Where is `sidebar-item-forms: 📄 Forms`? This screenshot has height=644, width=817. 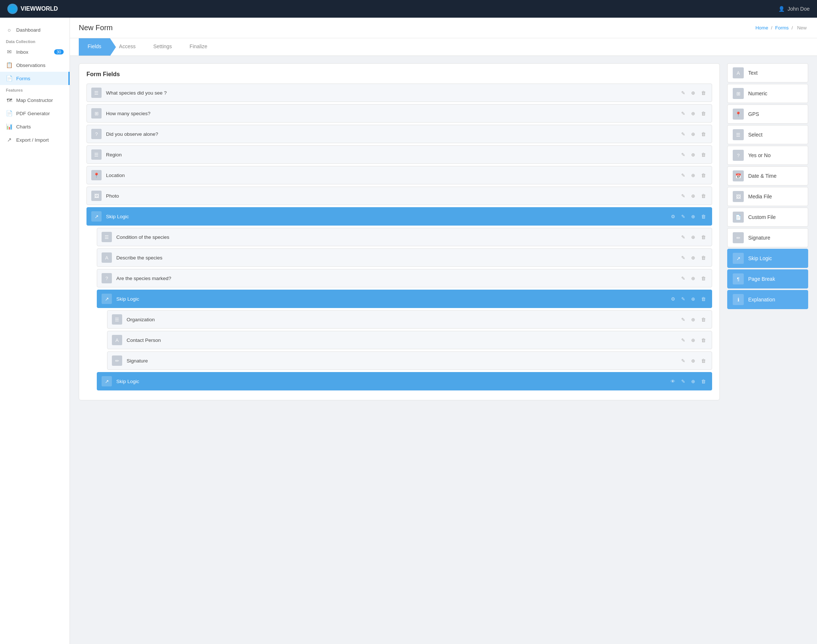 sidebar-item-forms: 📄 Forms is located at coordinates (35, 78).